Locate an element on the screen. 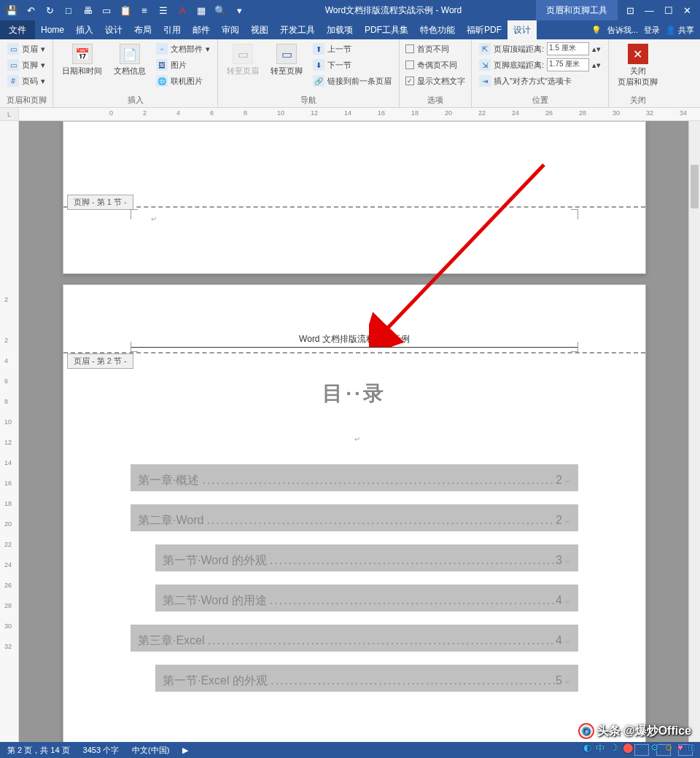 This screenshot has width=700, height=758. title-bar: 💾 ↶ ↻ □ 🖶 ▭ 📋 ≡ ☰ A ▦ 🔍 ▾ Word文档排版流程实战示例… is located at coordinates (350, 10).